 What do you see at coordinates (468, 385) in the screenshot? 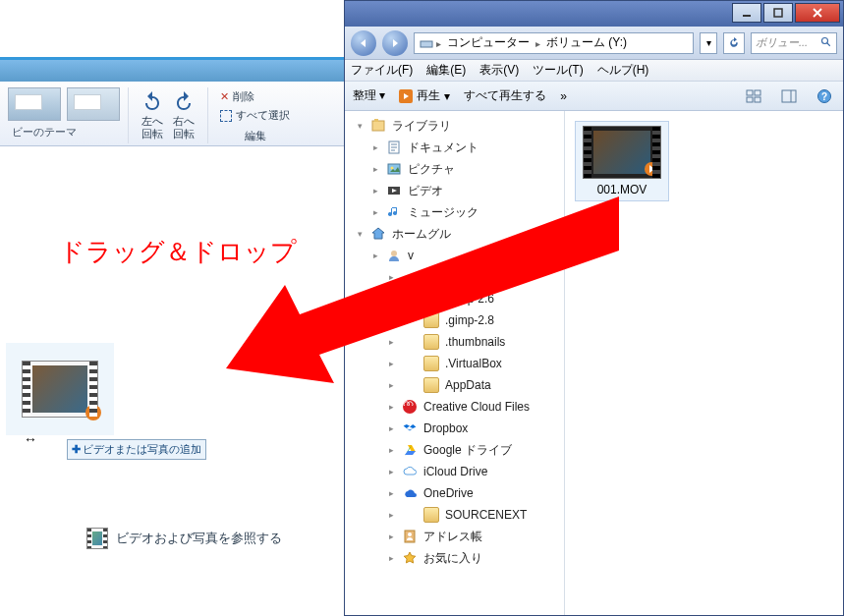
I see `tree-label: AppData` at bounding box center [468, 385].